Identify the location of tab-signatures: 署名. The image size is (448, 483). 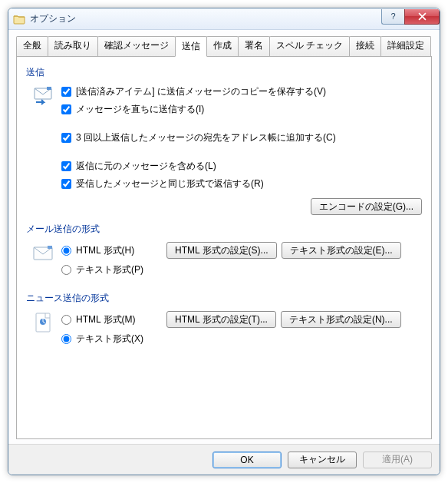
(254, 46).